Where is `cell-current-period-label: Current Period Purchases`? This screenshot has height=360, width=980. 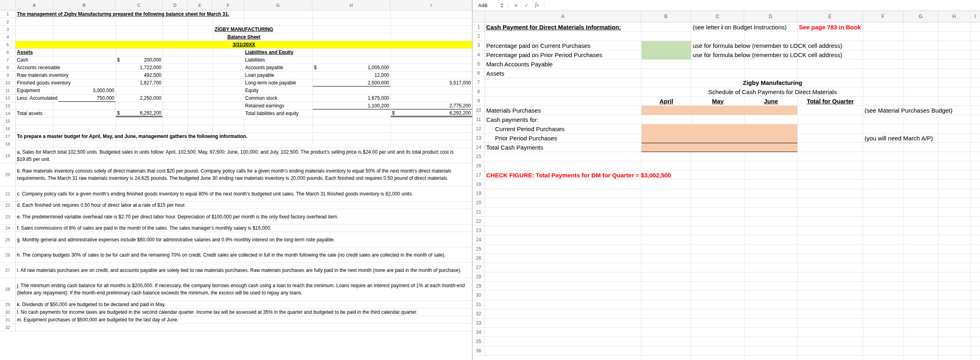
cell-current-period-label: Current Period Purchases is located at coordinates (530, 129).